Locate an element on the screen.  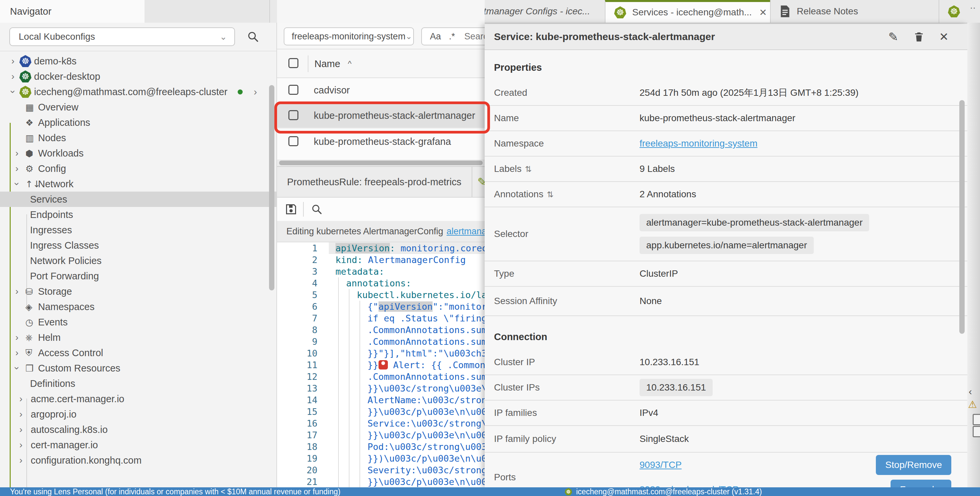
code-text: kind: AlertmanagerConfig is located at coordinates (401, 260).